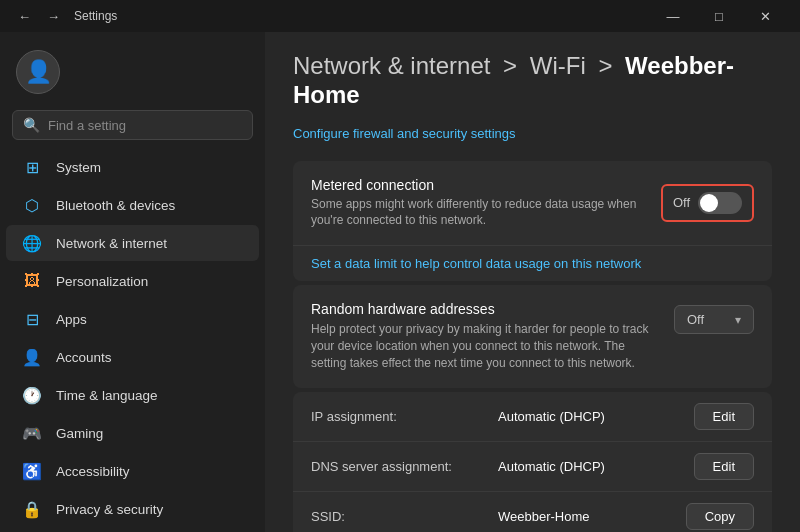  I want to click on breadcrumb-sep2: >, so click(608, 66).